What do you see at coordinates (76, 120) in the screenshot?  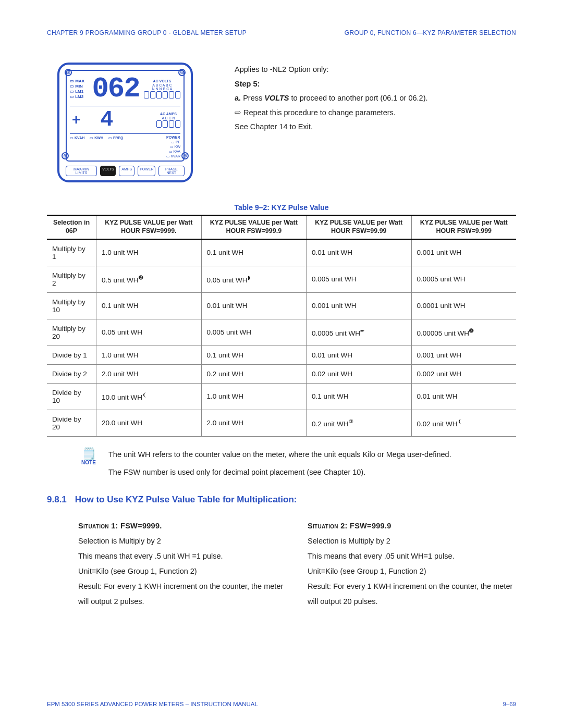 I see `plus-icon: +` at bounding box center [76, 120].